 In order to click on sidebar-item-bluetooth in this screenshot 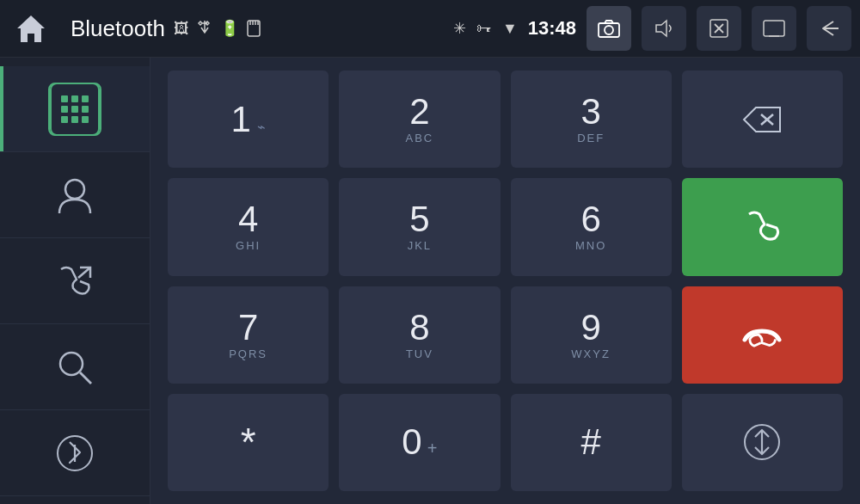, I will do `click(75, 453)`.